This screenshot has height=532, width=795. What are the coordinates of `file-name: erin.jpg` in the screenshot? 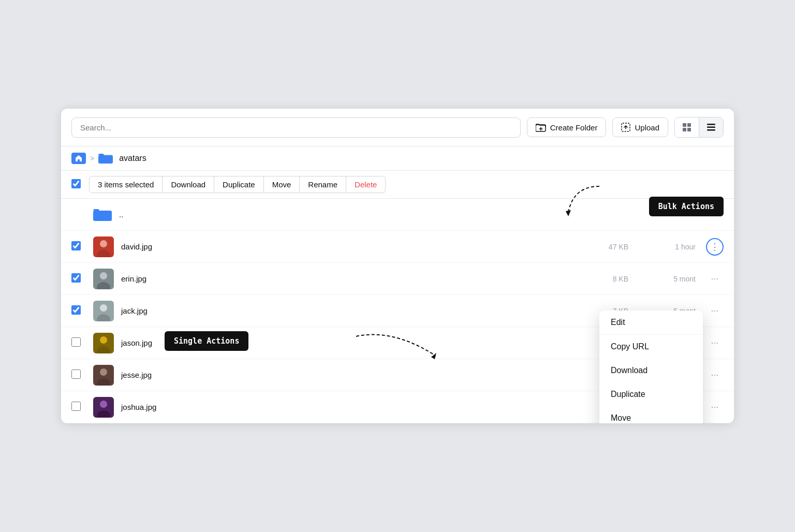 It's located at (354, 278).